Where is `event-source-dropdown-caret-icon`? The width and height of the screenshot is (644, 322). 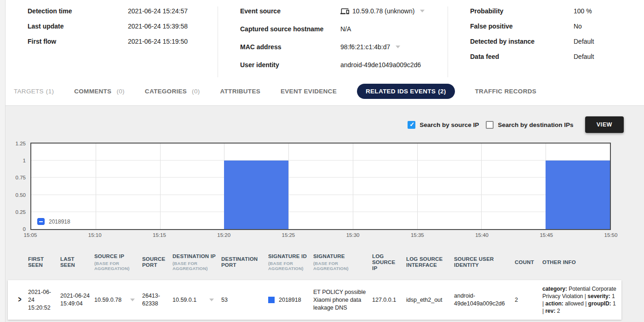 event-source-dropdown-caret-icon is located at coordinates (422, 11).